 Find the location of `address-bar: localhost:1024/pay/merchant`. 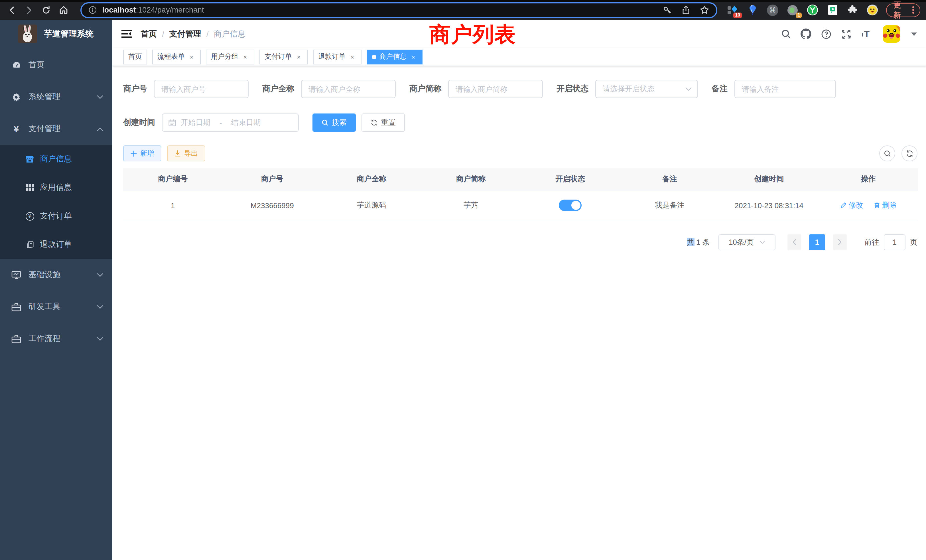

address-bar: localhost:1024/pay/merchant is located at coordinates (399, 10).